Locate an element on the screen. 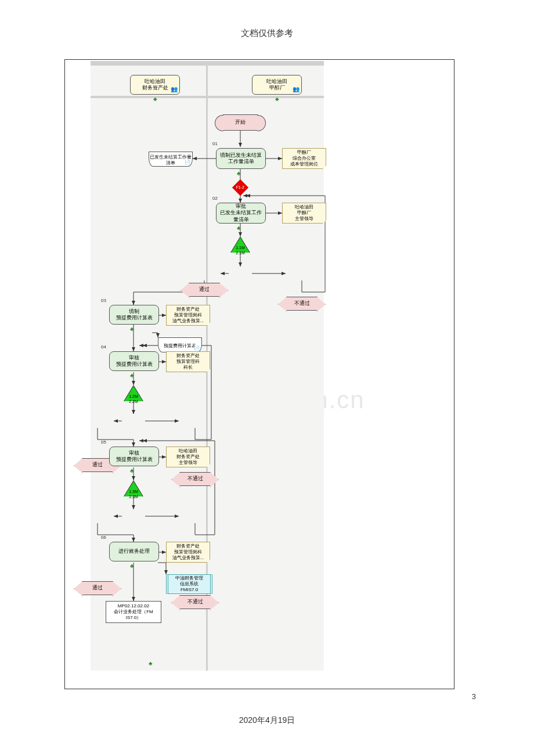 This screenshot has width=534, height=756. start-event: 开始 is located at coordinates (240, 123).